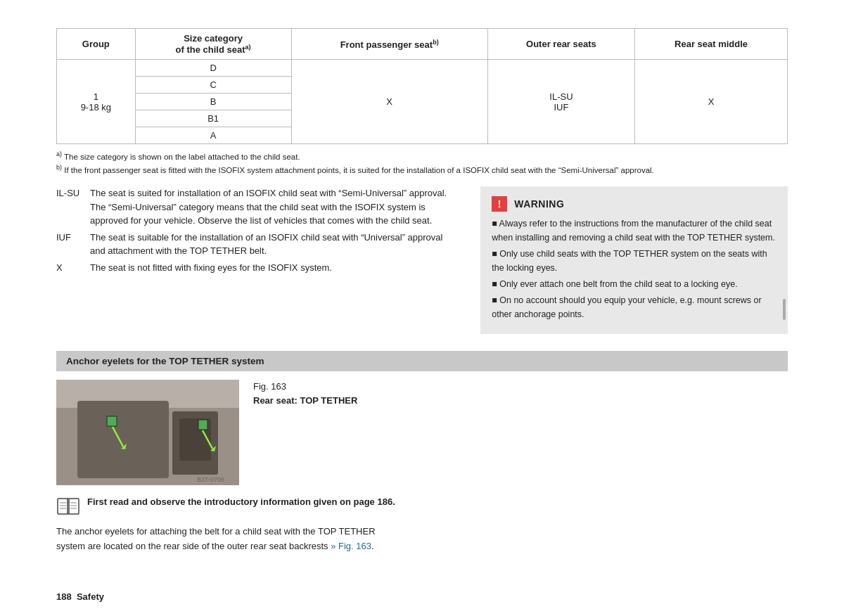  I want to click on book-icon, so click(68, 506).